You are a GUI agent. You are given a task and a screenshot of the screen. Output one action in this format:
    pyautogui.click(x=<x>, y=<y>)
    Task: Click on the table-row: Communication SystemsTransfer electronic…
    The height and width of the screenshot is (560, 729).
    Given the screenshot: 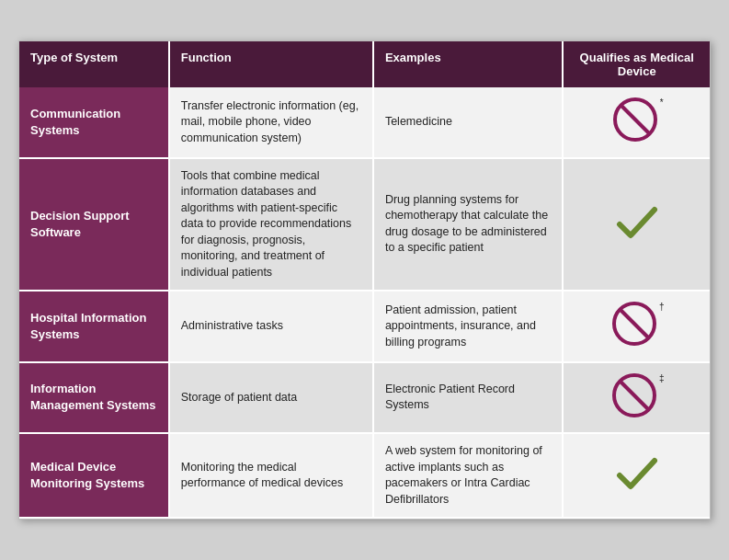 What is the action you would take?
    pyautogui.click(x=364, y=123)
    